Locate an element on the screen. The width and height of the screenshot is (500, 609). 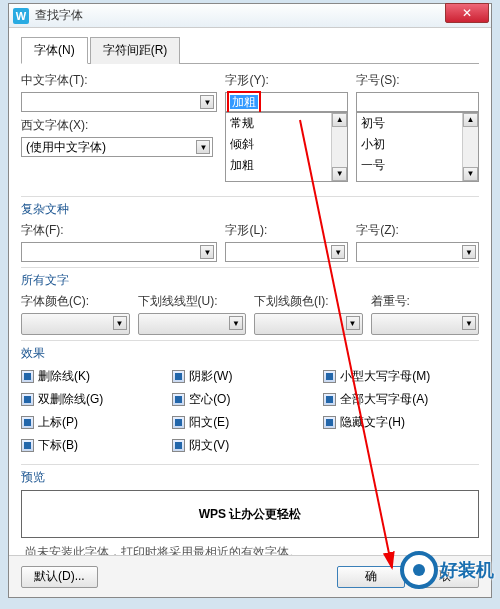
tab-font: 字体(N) is located at coordinates (54, 50).